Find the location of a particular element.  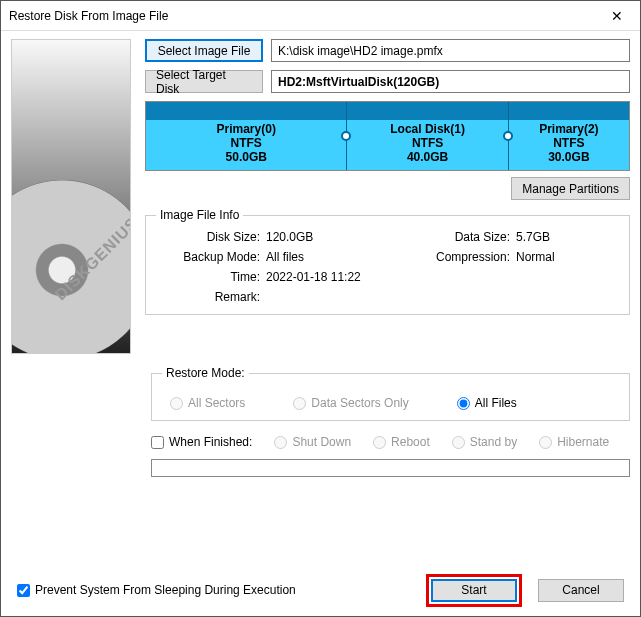

select-image-button: Select Image File is located at coordinates (204, 50).